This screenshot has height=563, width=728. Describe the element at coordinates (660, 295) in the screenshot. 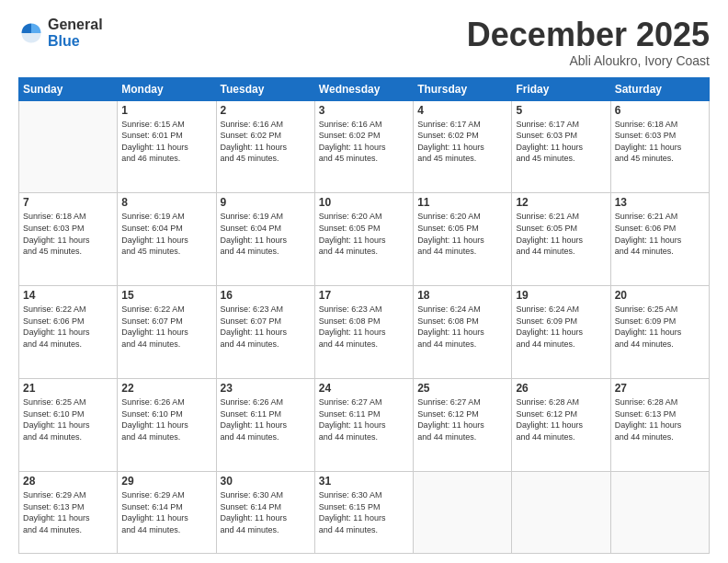

I see `day-number: 20` at that location.